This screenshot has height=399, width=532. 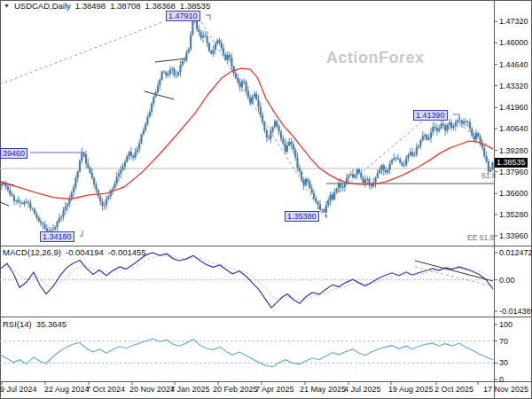 I want to click on date-axis-label: 4 Jul 2025, so click(x=363, y=389).